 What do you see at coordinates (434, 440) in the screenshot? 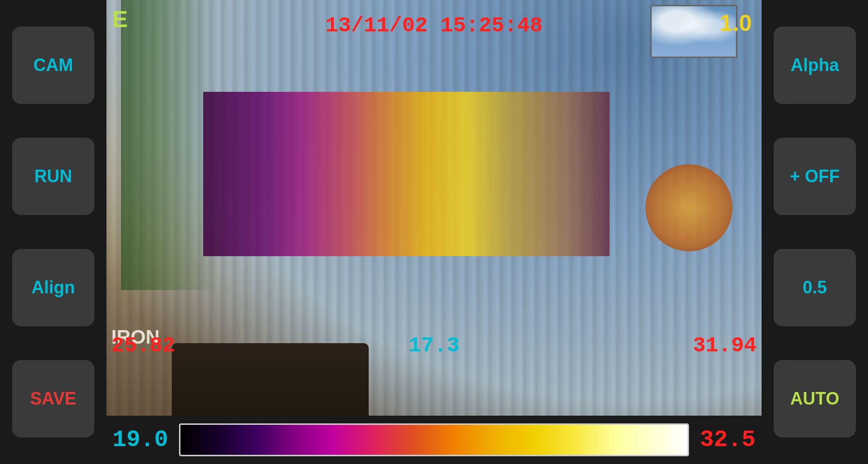
I see `bottom-bar: 19.0 32.5` at bounding box center [434, 440].